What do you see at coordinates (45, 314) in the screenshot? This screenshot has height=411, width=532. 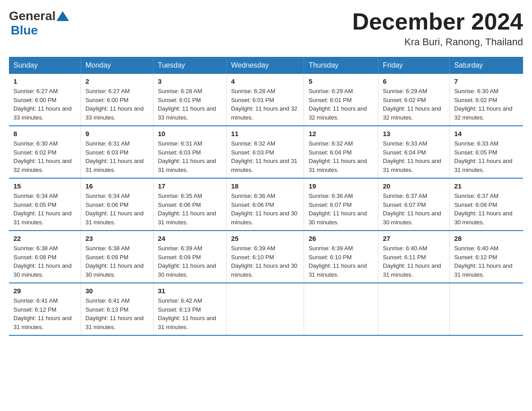 I see `day-info: Sunrise: 6:41 AMSunset: 6:12 PMDaylight:…` at bounding box center [45, 314].